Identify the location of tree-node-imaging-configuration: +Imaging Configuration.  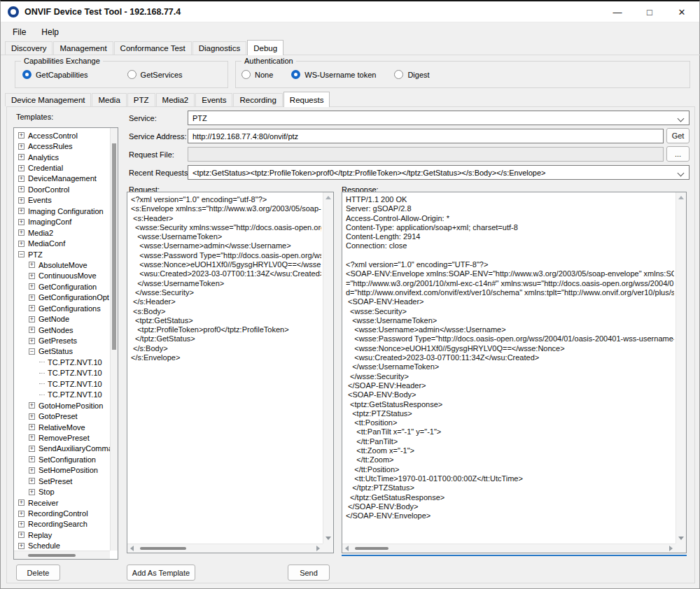
(62, 211).